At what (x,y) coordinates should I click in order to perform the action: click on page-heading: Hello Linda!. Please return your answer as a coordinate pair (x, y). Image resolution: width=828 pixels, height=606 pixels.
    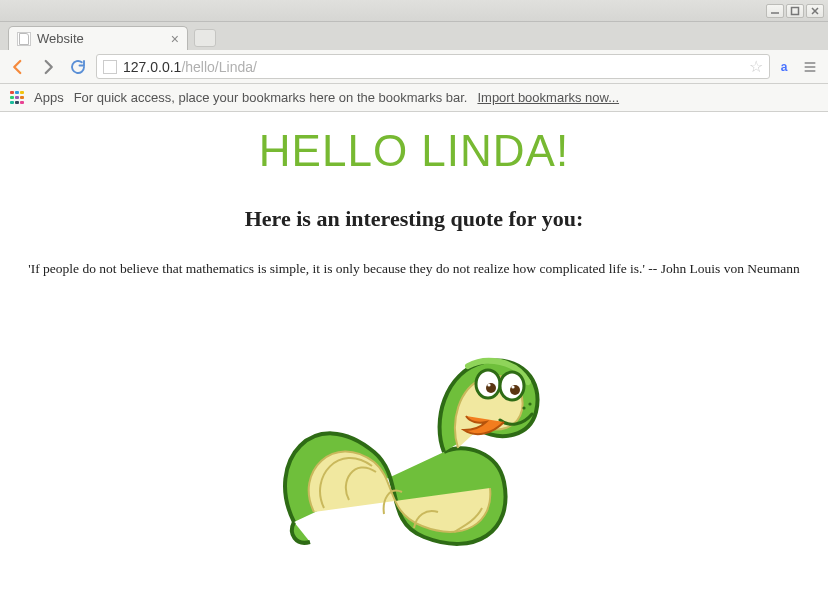
    Looking at the image, I should click on (414, 151).